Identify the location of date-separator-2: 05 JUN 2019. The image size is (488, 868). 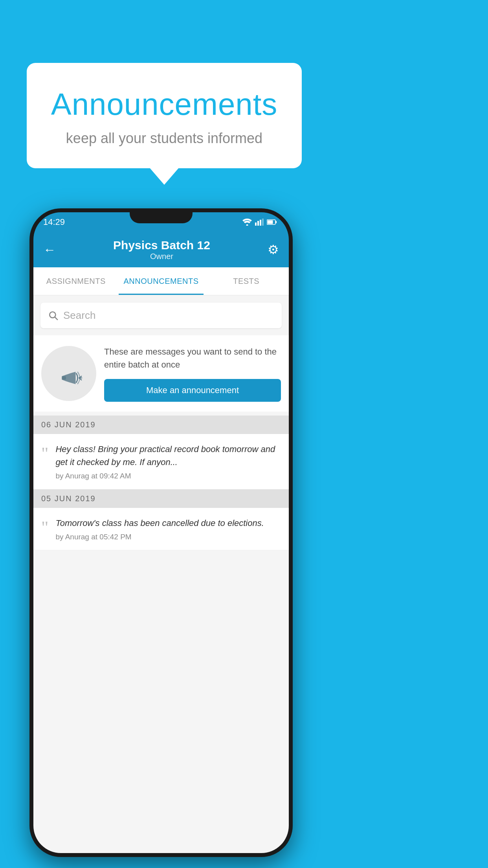
(161, 498).